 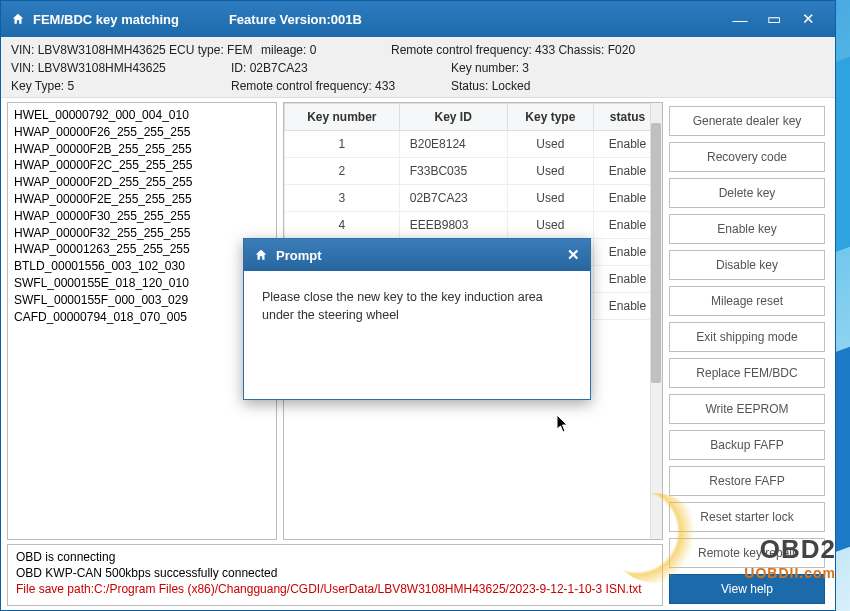 What do you see at coordinates (142, 284) in the screenshot?
I see `list-item: SWFL_0000155E_018_120_010` at bounding box center [142, 284].